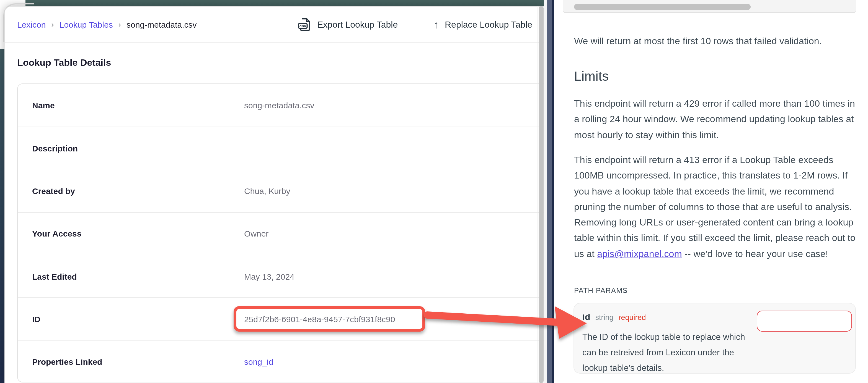 The width and height of the screenshot is (868, 383). Describe the element at coordinates (348, 25) in the screenshot. I see `export-lookup-table-button: csv Export Lookup Table` at that location.